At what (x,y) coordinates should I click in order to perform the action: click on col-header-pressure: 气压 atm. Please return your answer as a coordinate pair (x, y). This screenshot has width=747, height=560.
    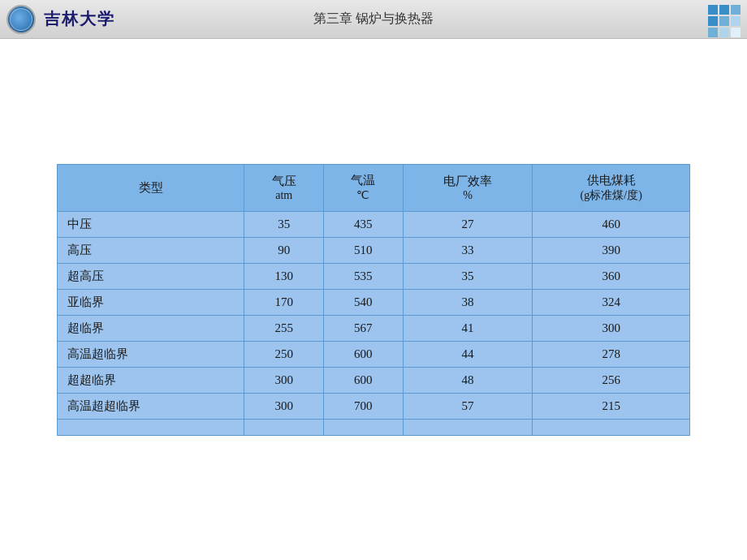
    Looking at the image, I should click on (284, 187).